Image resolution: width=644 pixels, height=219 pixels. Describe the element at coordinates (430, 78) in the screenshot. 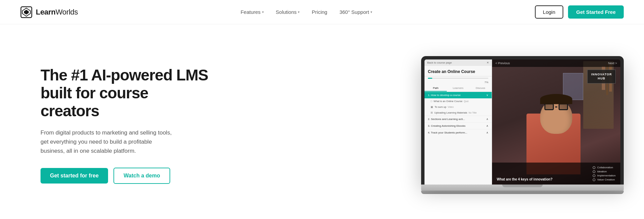

I see `progress-bar-fill` at that location.